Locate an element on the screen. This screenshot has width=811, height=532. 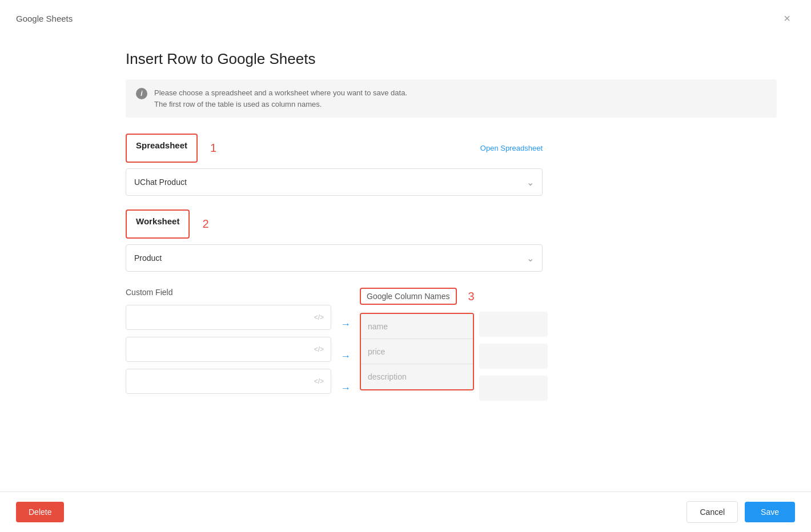
custom-field-input-2: </> is located at coordinates (228, 349).